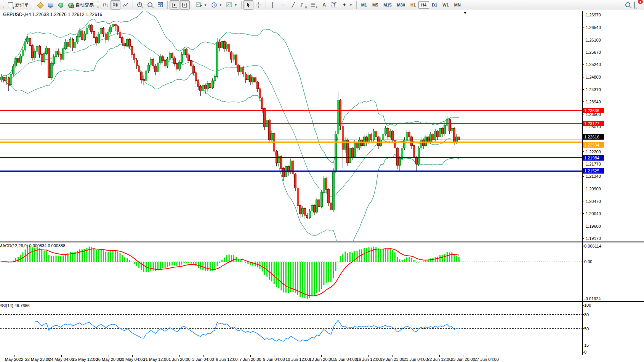 This screenshot has height=362, width=644. What do you see at coordinates (175, 5) in the screenshot?
I see `chart-shift-button` at bounding box center [175, 5].